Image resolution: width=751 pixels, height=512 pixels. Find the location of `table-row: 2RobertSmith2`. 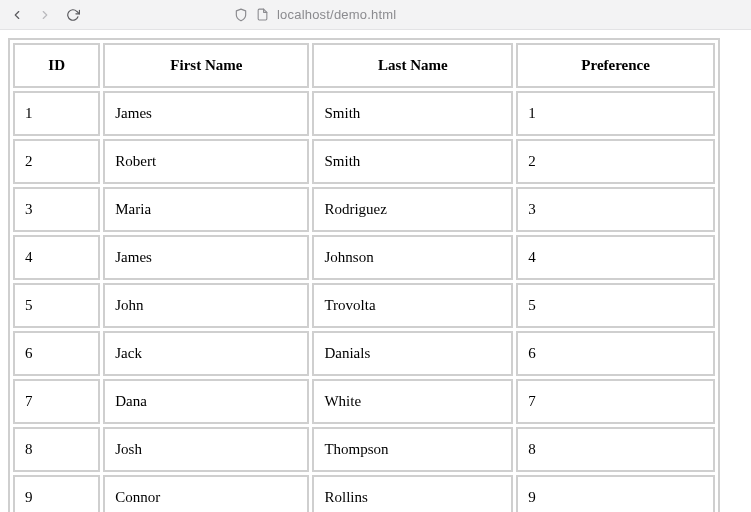

table-row: 2RobertSmith2 is located at coordinates (364, 162).